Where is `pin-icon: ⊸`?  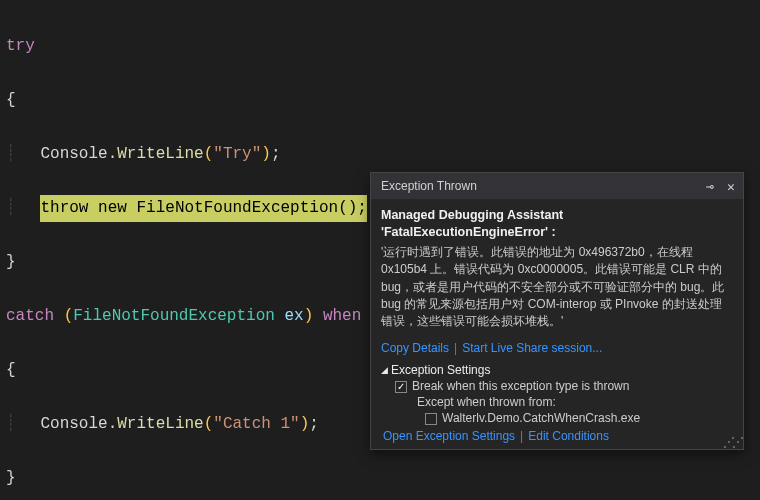
pin-icon: ⊸ is located at coordinates (710, 186).